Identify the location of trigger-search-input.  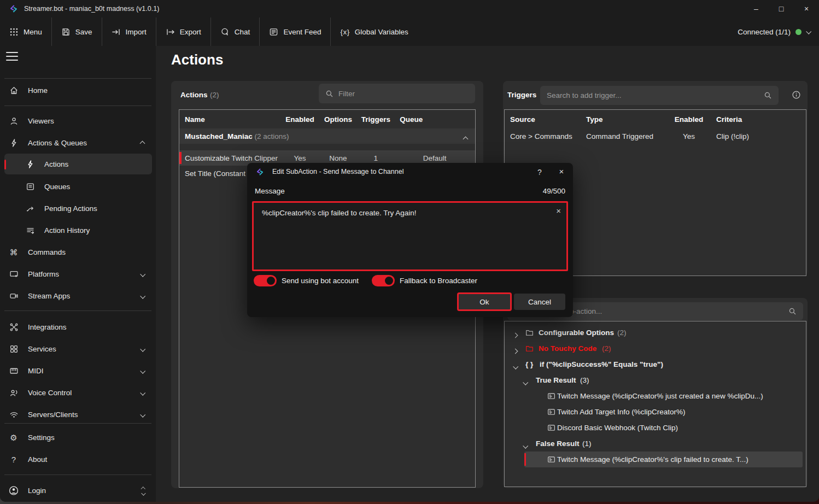
(653, 95).